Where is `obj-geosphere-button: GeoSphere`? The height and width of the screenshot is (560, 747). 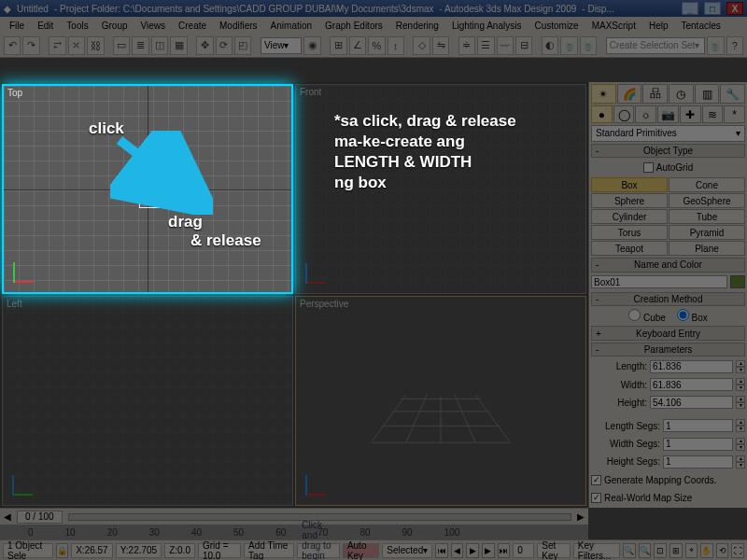
obj-geosphere-button: GeoSphere is located at coordinates (707, 201).